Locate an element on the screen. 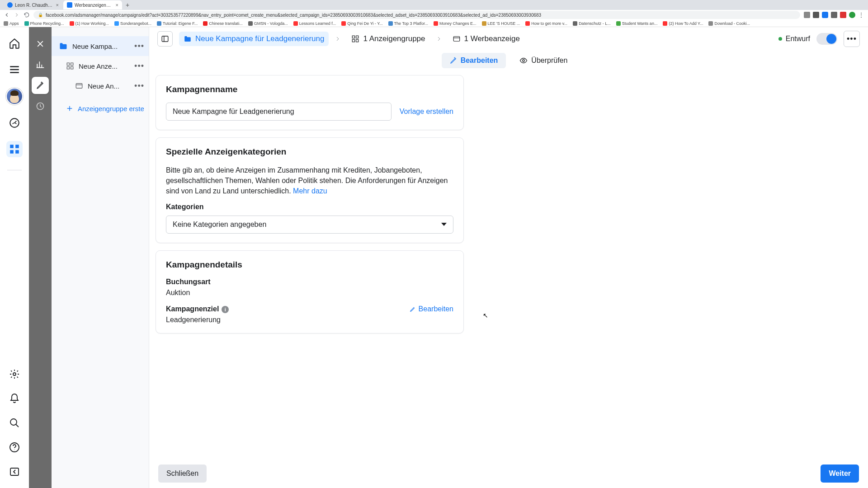  browser-chrome: Leon R. Chaudhari | Facebook × Werbeanze… is located at coordinates (434, 14).